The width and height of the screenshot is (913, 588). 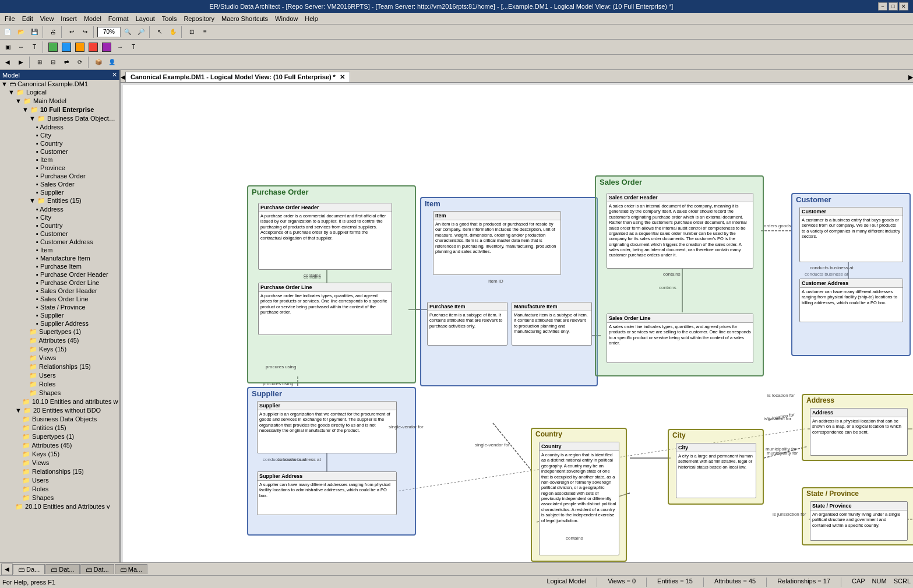 What do you see at coordinates (59, 168) in the screenshot?
I see `tree-item-10: ▪ Province` at bounding box center [59, 168].